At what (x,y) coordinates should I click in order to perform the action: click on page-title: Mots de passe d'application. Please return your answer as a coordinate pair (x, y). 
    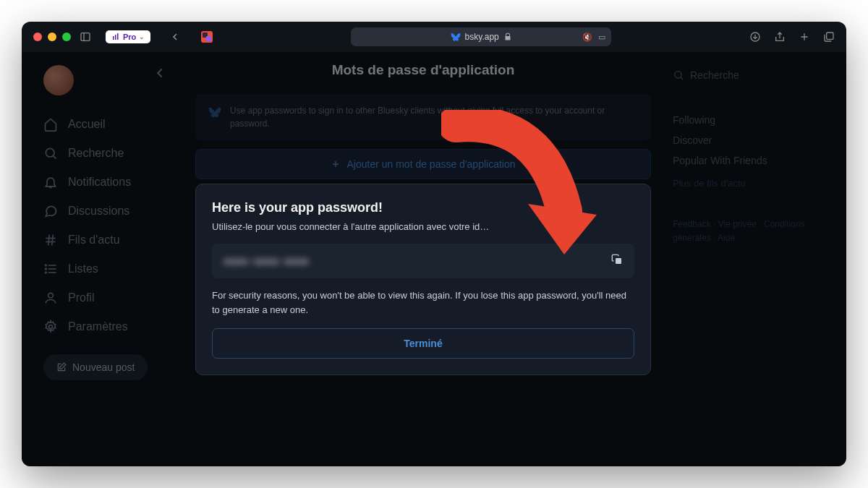
    Looking at the image, I should click on (423, 70).